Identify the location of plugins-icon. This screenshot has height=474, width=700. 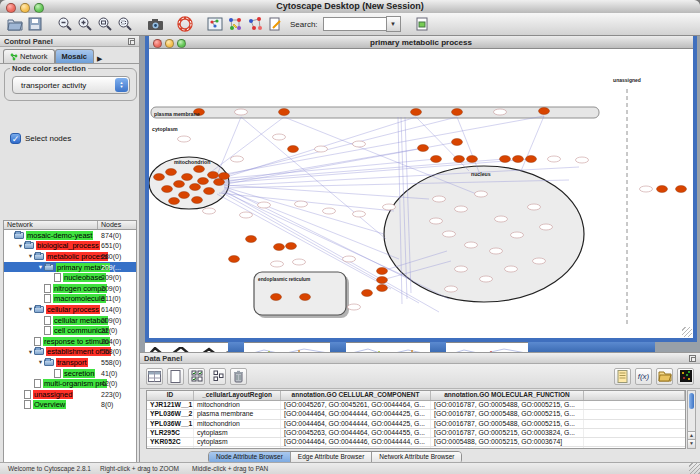
(422, 24).